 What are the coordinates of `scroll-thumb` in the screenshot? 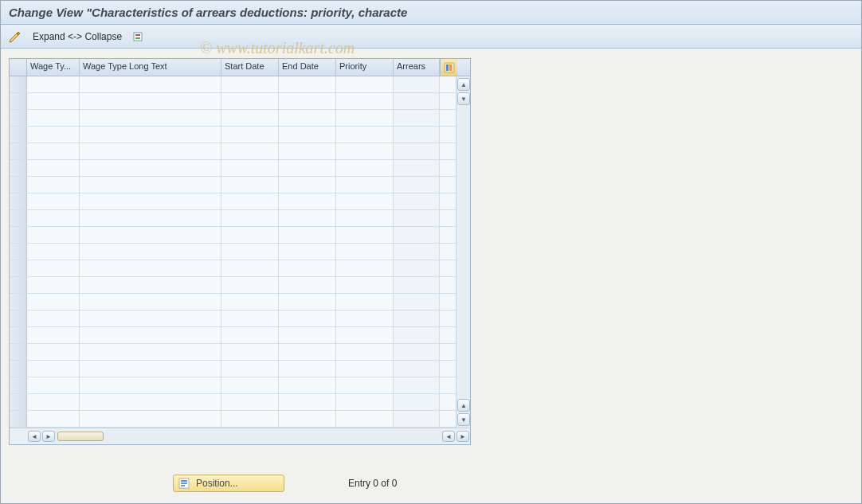 It's located at (80, 436).